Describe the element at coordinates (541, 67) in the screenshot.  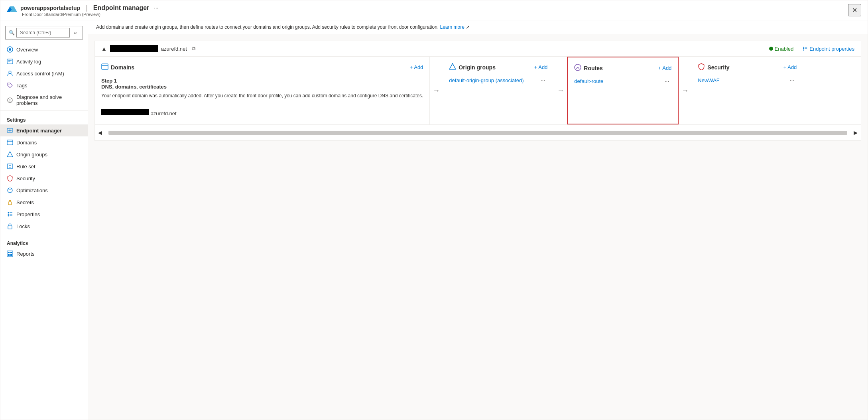
I see `origin-groups-add-button: + Add` at that location.